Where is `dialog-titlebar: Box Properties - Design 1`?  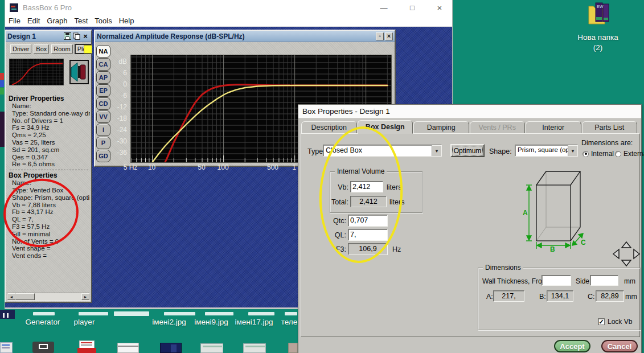 dialog-titlebar: Box Properties - Design 1 is located at coordinates (470, 112).